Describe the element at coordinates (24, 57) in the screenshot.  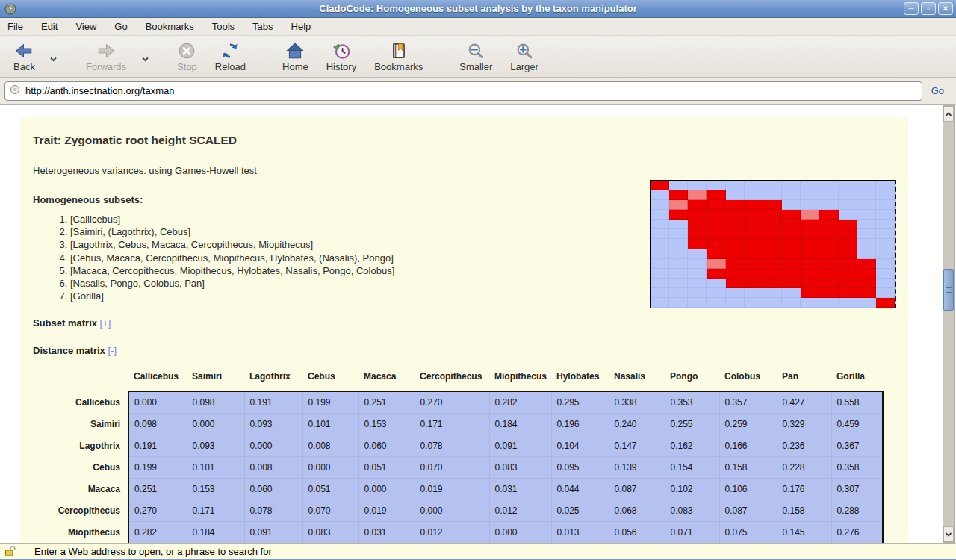
I see `back-button: Back` at that location.